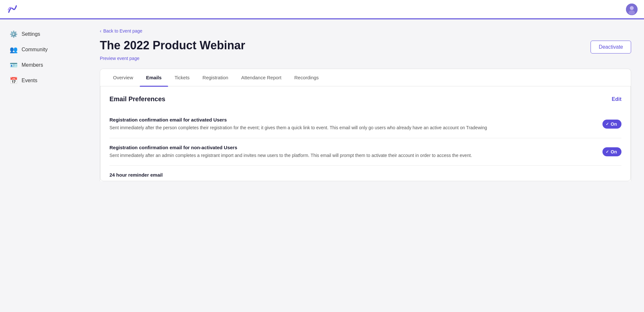 This screenshot has width=644, height=312. Describe the element at coordinates (215, 77) in the screenshot. I see `tab-registration: Registration` at that location.